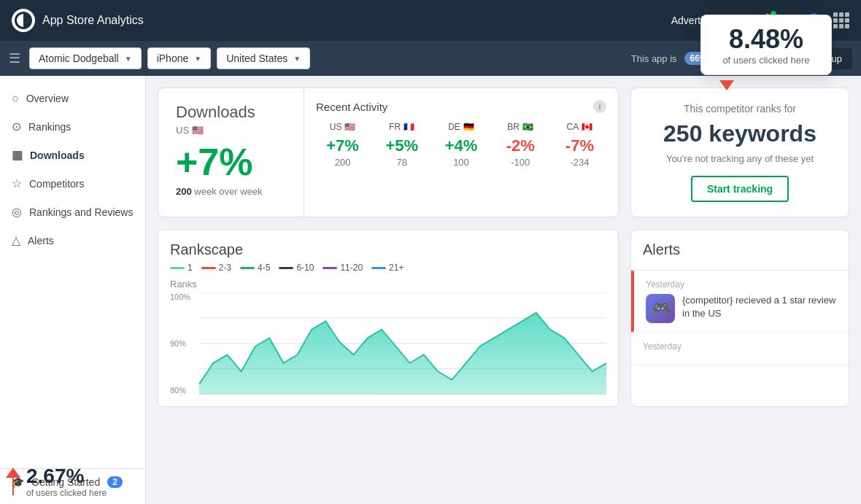  What do you see at coordinates (190, 268) in the screenshot?
I see `legend-label-0: 1` at bounding box center [190, 268].